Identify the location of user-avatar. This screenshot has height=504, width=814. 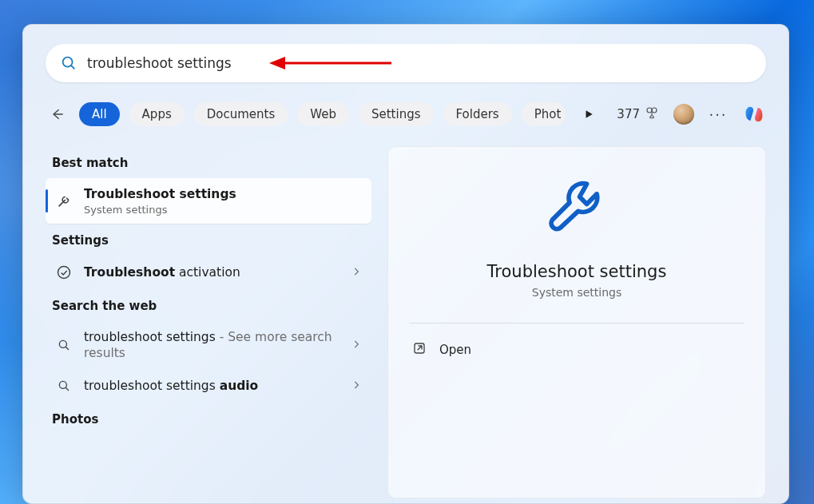
(684, 114).